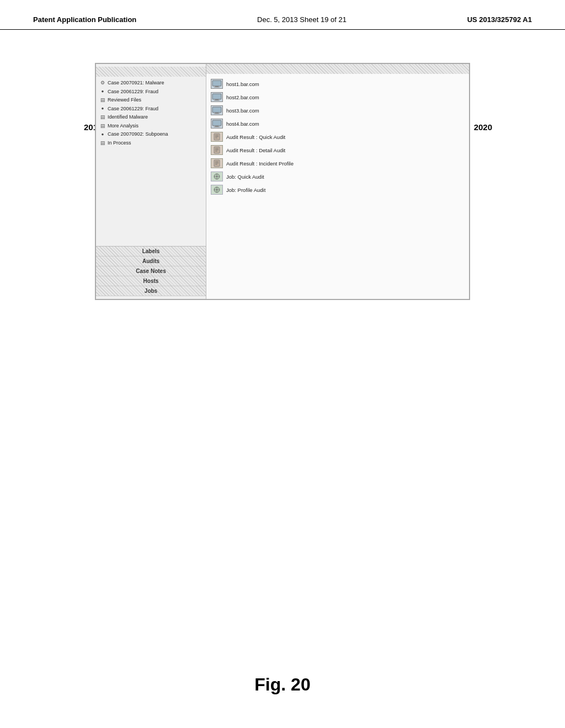 The width and height of the screenshot is (565, 728). What do you see at coordinates (338, 163) in the screenshot?
I see `right-panel-item: Audit Result : Incident Profile` at bounding box center [338, 163].